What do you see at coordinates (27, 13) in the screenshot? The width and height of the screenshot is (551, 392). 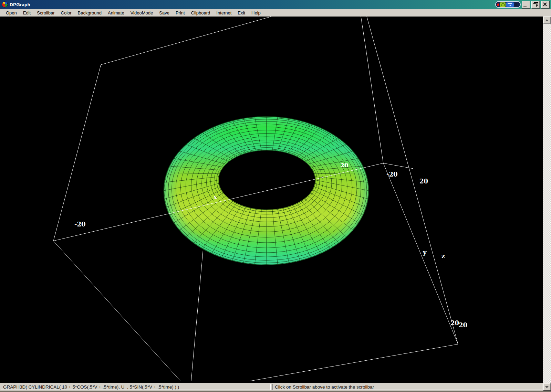 I see `menu-item-edit: Edit` at bounding box center [27, 13].